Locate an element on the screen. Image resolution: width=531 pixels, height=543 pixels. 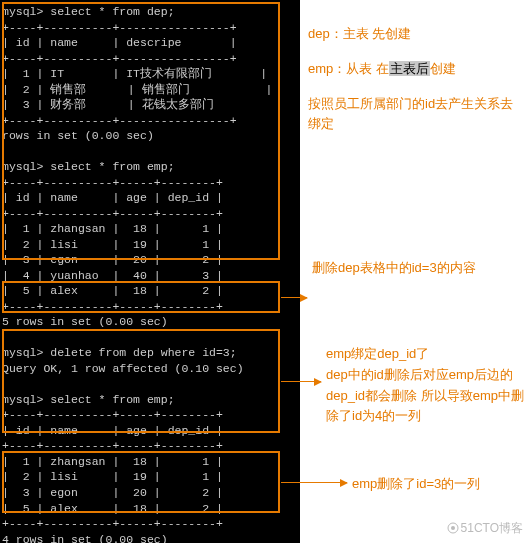
annotation-3: emp绑定dep_id了 dep中的id删除后对应emp后边的dep_id都会删… is located at coordinates (426, 386).